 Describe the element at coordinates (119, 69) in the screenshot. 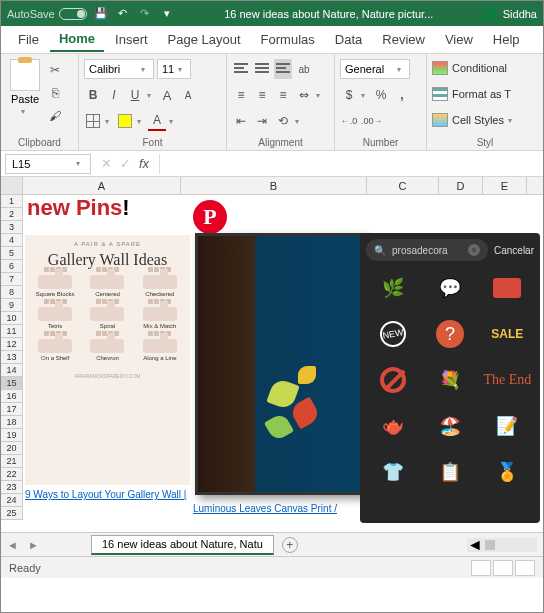

I see `font-name-selector: Calibri▾` at that location.